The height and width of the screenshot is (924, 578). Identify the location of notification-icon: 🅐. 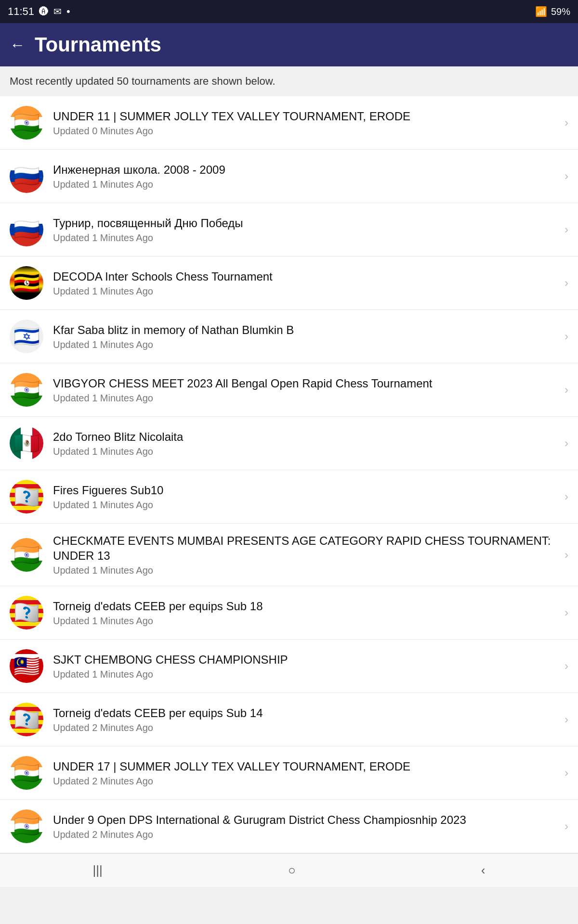
(44, 12).